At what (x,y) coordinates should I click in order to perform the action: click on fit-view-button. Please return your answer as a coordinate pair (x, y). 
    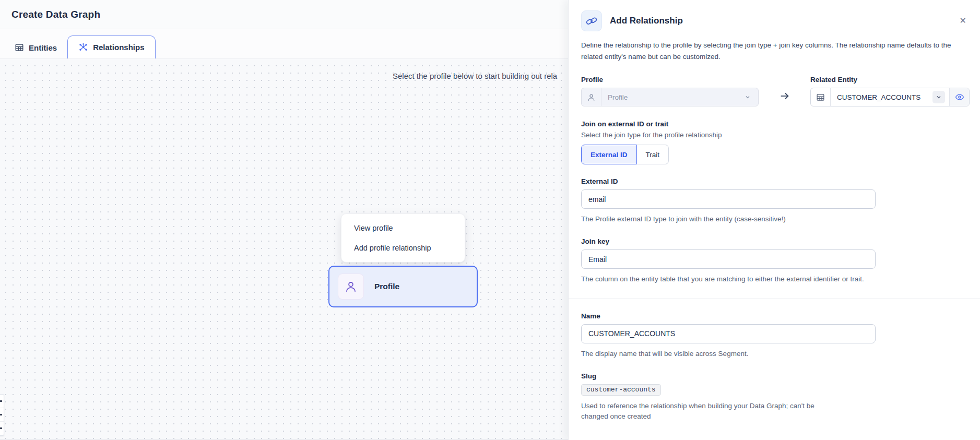
    Looking at the image, I should click on (2, 429).